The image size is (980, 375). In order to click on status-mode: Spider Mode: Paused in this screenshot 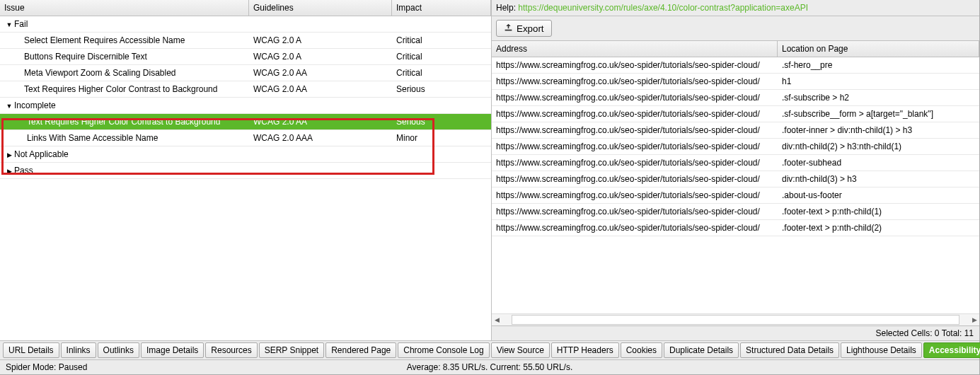, I will do `click(167, 367)`.